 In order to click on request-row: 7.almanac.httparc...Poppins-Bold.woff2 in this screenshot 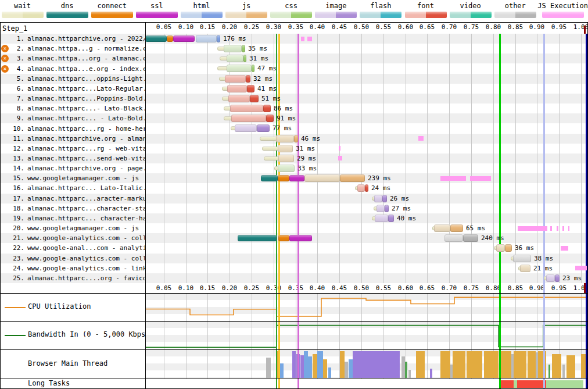, I will do `click(72, 99)`.